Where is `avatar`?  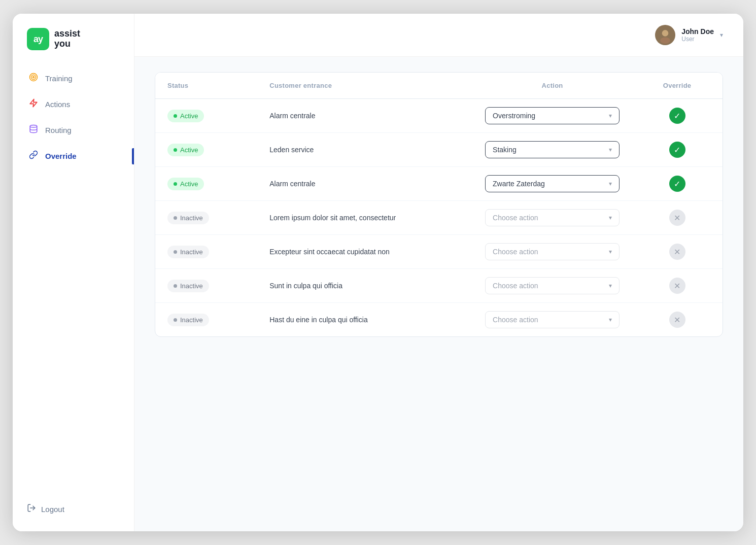 avatar is located at coordinates (665, 35).